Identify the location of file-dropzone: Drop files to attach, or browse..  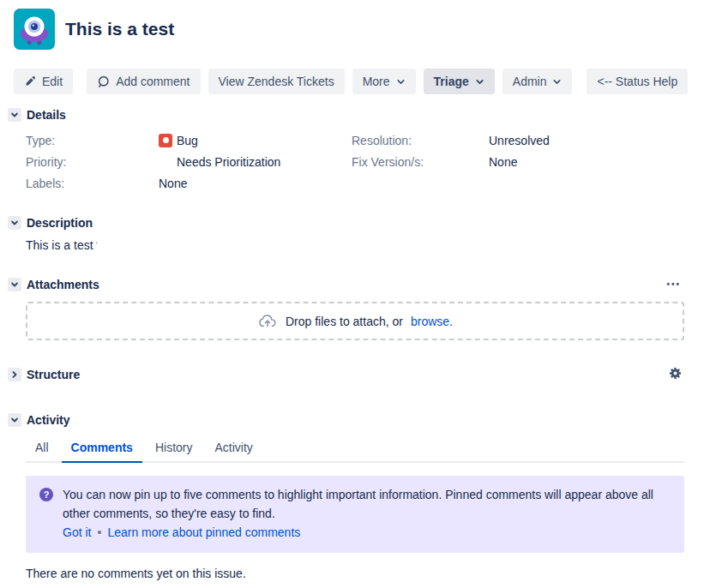
(355, 321).